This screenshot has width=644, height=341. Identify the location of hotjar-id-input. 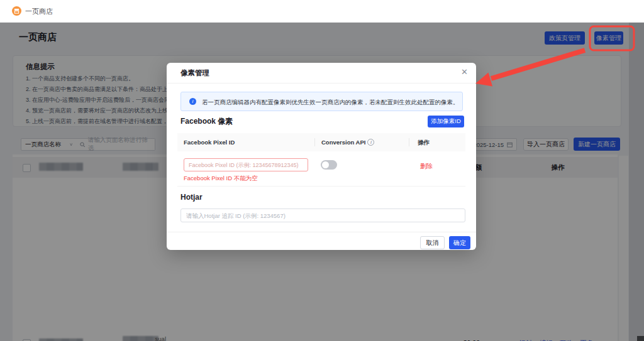
(323, 215).